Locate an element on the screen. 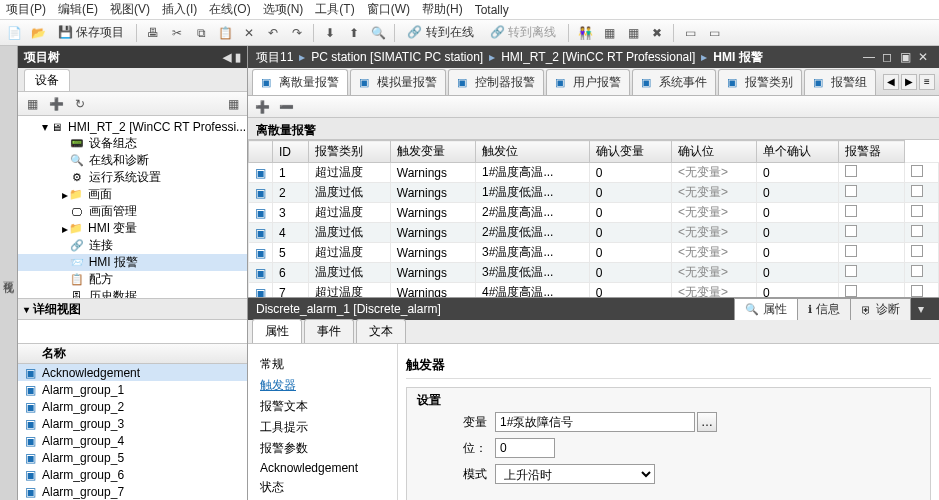  properties-nav-item: 工具提示 is located at coordinates (322, 428).